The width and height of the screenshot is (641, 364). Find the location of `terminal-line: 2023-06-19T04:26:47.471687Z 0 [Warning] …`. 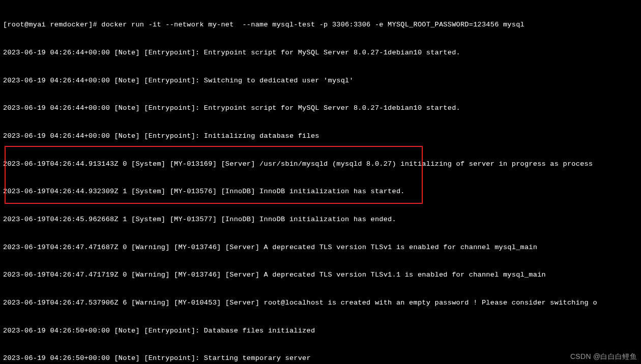

terminal-line: 2023-06-19T04:26:47.471687Z 0 [Warning] … is located at coordinates (320, 248).